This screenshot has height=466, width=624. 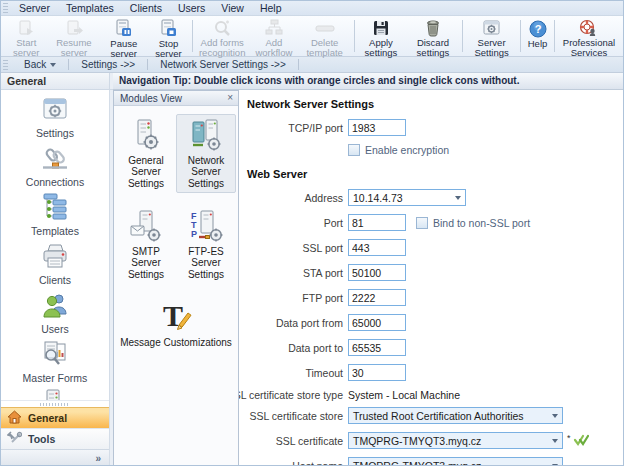 I want to click on resume-server-icon, so click(x=74, y=28).